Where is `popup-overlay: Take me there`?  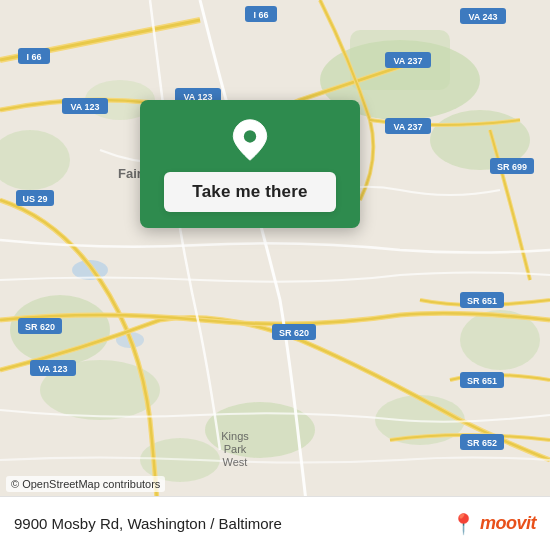
popup-overlay: Take me there is located at coordinates (250, 164).